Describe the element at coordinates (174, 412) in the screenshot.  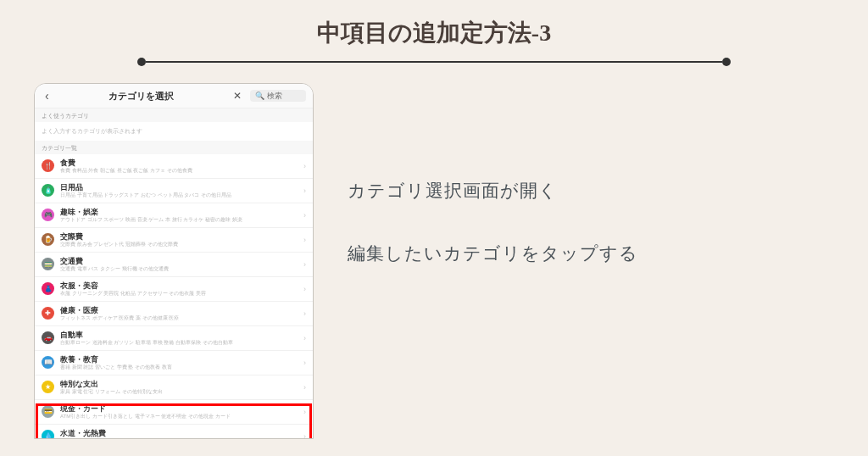
I see `category-row: 💳現金・カードATM引き出し カード引き落とし 電子マネー 使途不明金 その他現…` at that location.